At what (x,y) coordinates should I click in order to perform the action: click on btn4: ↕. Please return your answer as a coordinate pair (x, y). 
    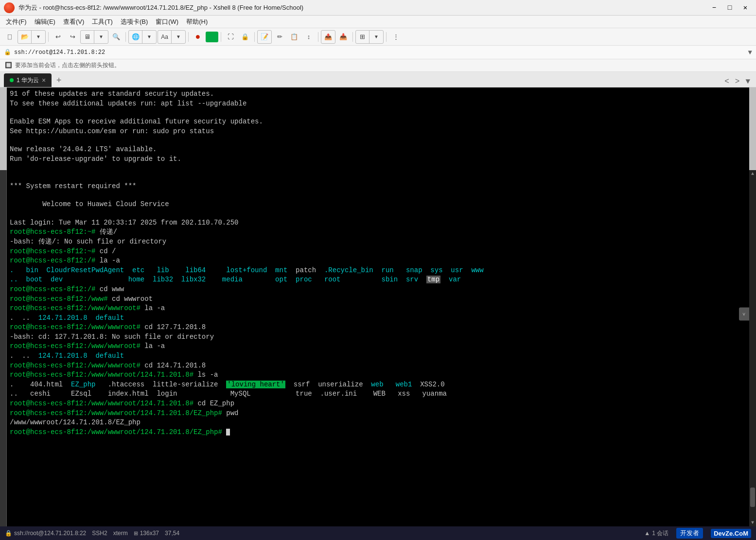
    Looking at the image, I should click on (309, 37).